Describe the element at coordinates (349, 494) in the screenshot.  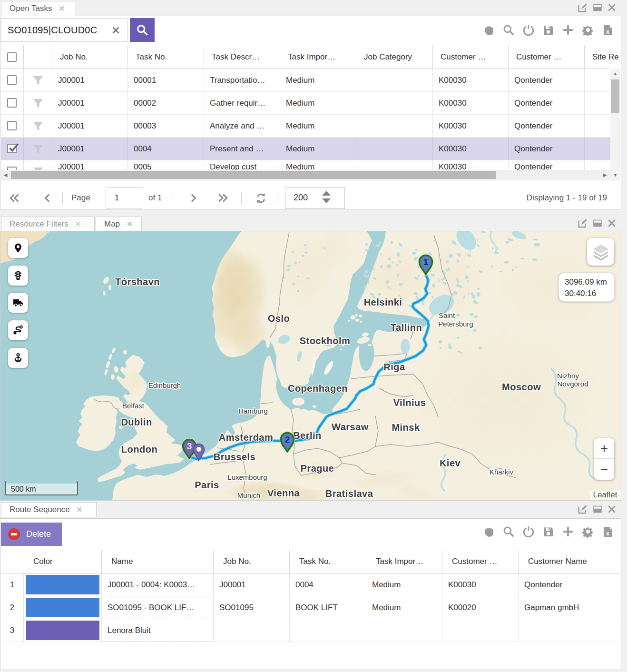
I see `svg-text: Bratislava` at that location.